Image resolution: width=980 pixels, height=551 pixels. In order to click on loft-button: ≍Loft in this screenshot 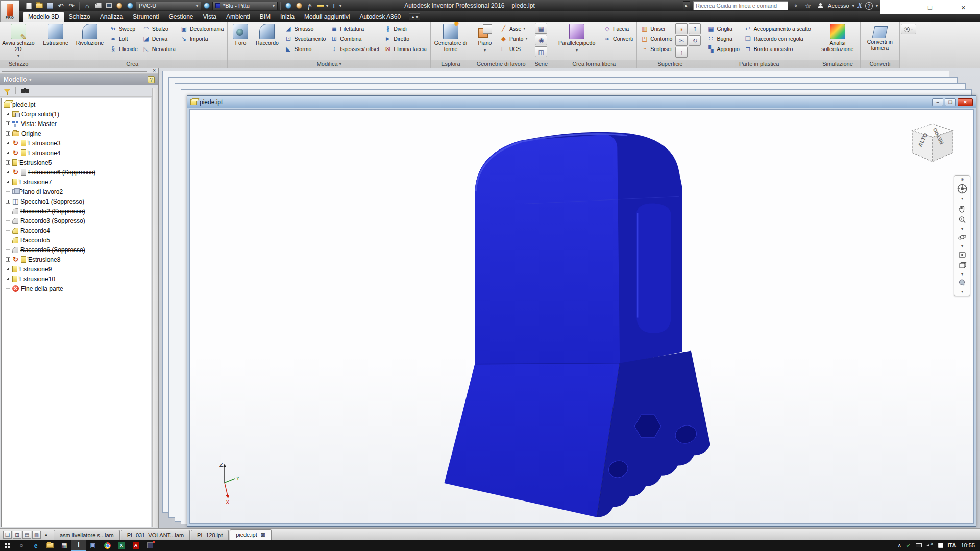, I will do `click(124, 39)`.